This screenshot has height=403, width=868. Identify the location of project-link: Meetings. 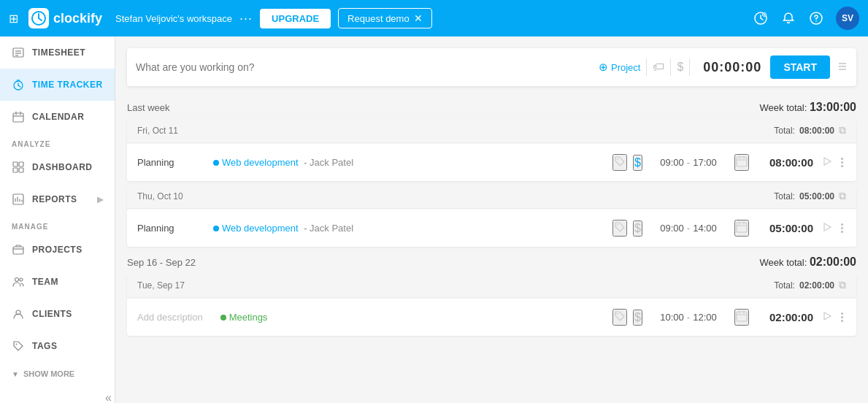
(248, 317).